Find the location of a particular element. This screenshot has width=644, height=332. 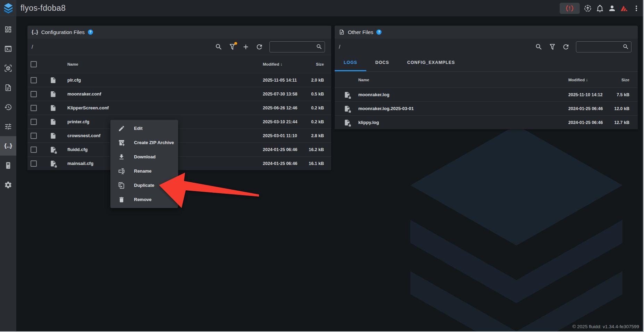

tab-config-examples: CONFIG_EXAMPLES is located at coordinates (431, 63).